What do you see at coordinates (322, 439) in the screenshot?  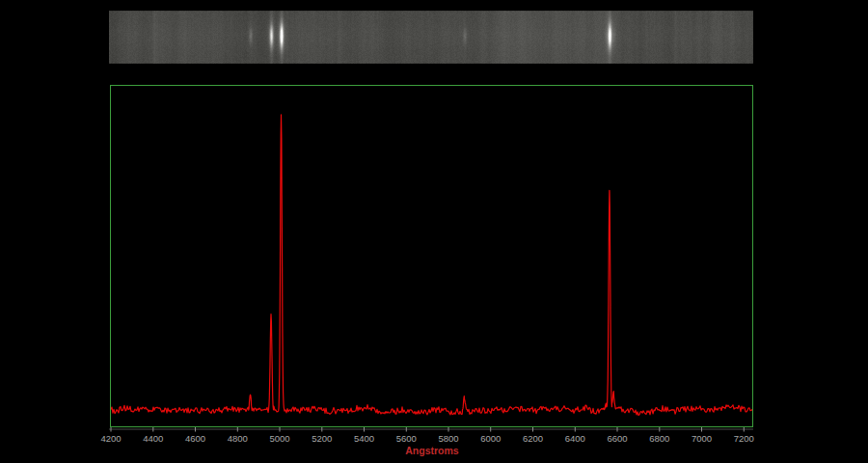 I see `x-tick-label: 5200` at bounding box center [322, 439].